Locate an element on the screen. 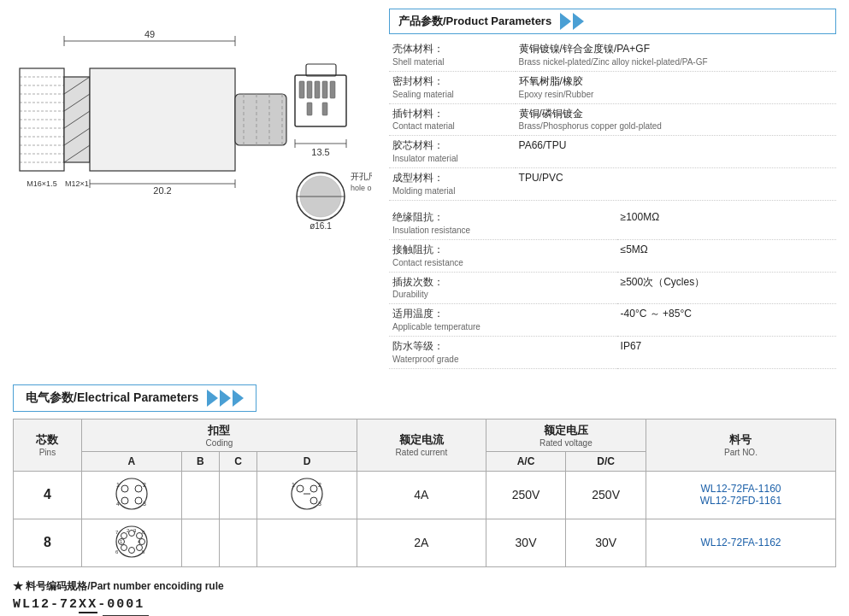 The image size is (849, 616). material-label: 插针材料： Contact material is located at coordinates (452, 120).